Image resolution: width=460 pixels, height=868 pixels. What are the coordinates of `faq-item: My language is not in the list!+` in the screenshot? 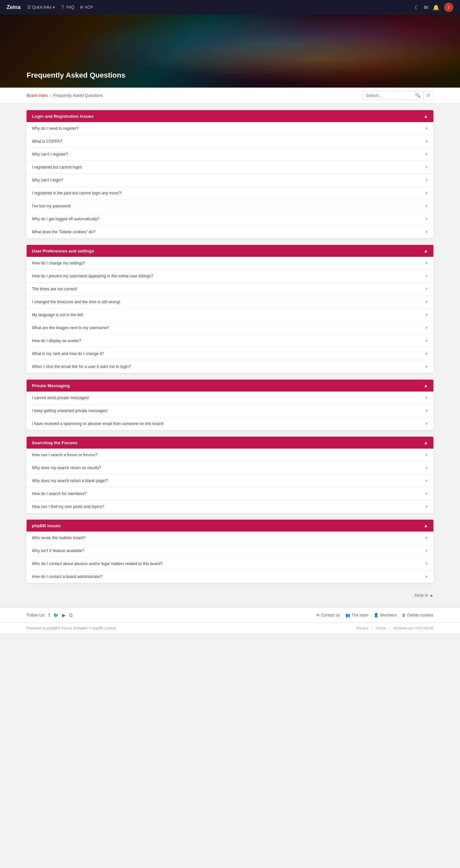 It's located at (230, 315).